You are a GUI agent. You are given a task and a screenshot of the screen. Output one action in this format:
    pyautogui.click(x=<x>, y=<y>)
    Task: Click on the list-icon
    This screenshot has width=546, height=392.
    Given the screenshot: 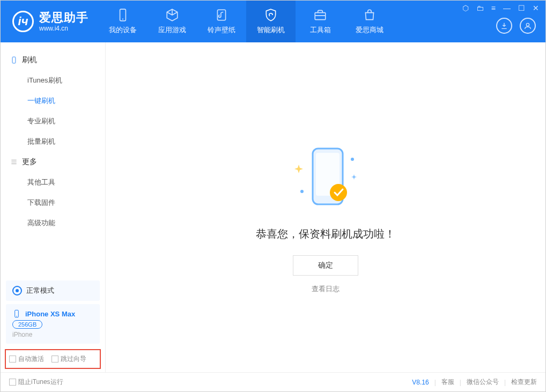 What is the action you would take?
    pyautogui.click(x=14, y=162)
    